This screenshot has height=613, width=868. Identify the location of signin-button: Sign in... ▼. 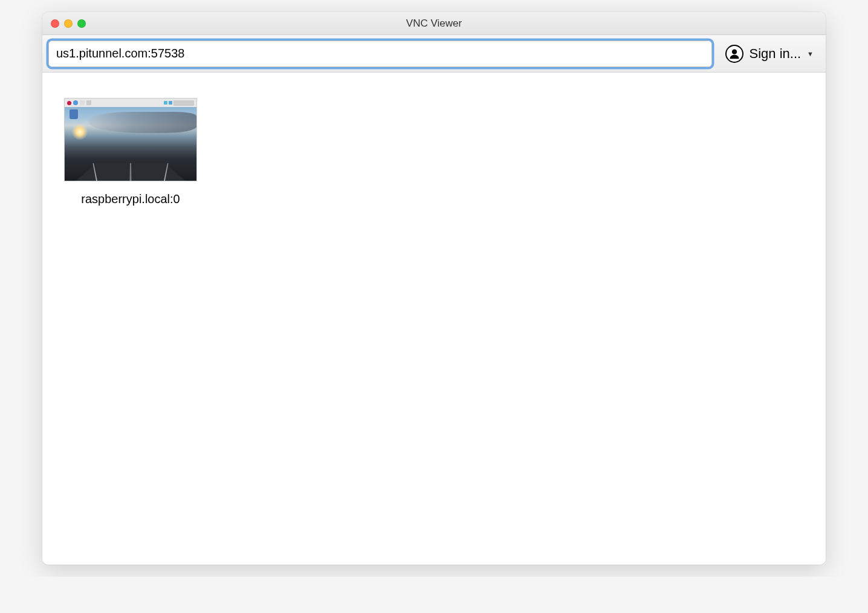
(770, 54).